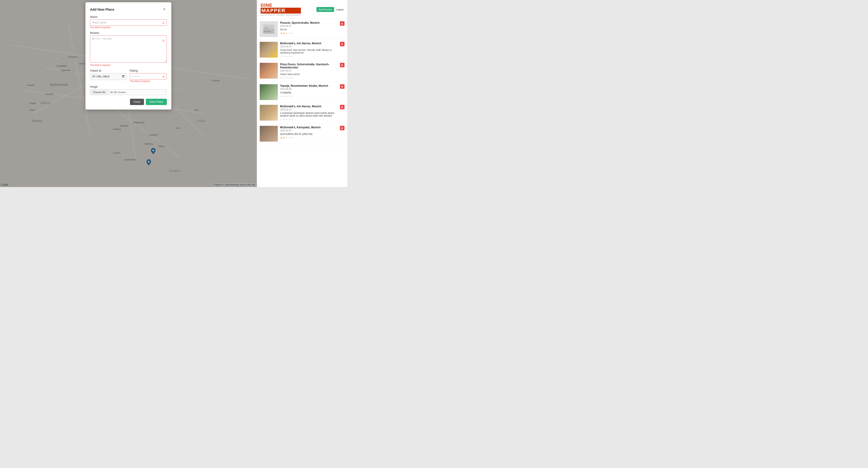 This screenshot has width=868, height=468. Describe the element at coordinates (128, 23) in the screenshot. I see `name-input` at that location.